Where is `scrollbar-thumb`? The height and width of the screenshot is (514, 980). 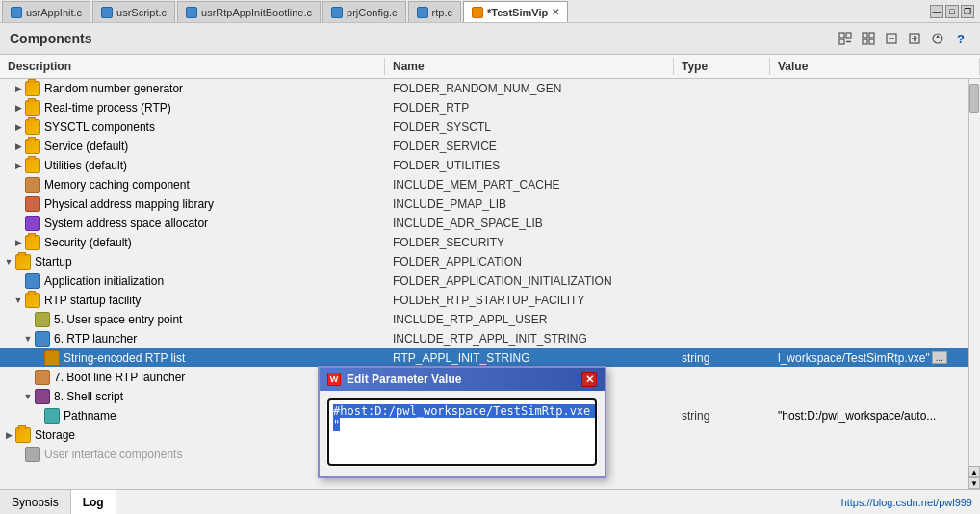
scrollbar-thumb is located at coordinates (974, 98).